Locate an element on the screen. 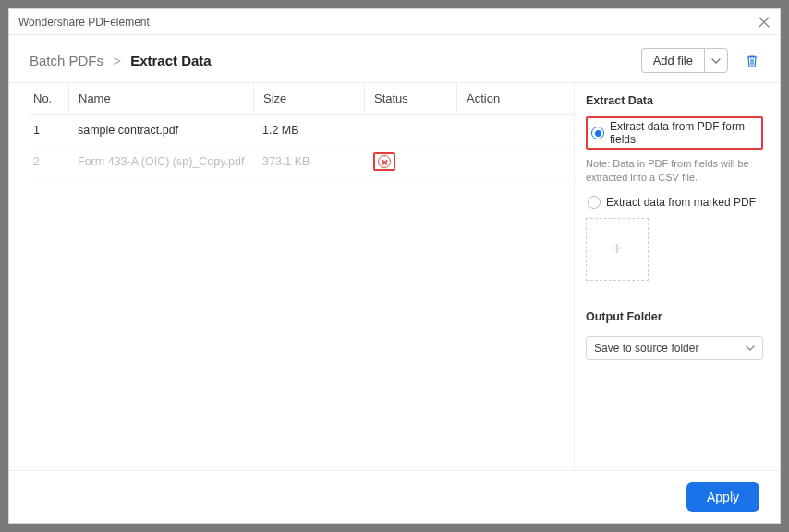 The image size is (789, 532). col-no: No. is located at coordinates (49, 98).